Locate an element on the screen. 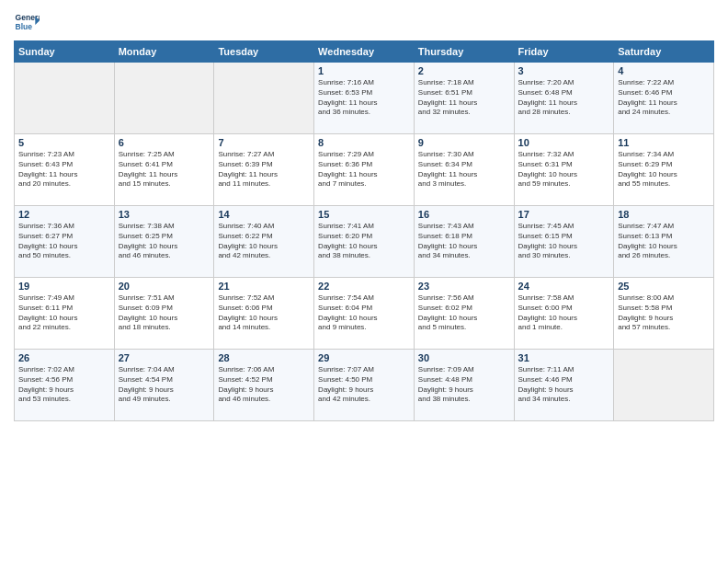 This screenshot has width=728, height=563. day-number: 22 is located at coordinates (364, 286).